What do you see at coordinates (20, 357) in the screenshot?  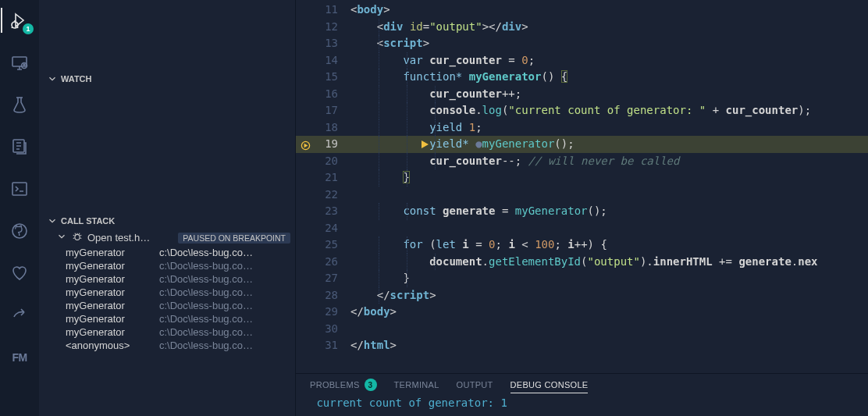 I see `activity-fm-icon: FM` at bounding box center [20, 357].